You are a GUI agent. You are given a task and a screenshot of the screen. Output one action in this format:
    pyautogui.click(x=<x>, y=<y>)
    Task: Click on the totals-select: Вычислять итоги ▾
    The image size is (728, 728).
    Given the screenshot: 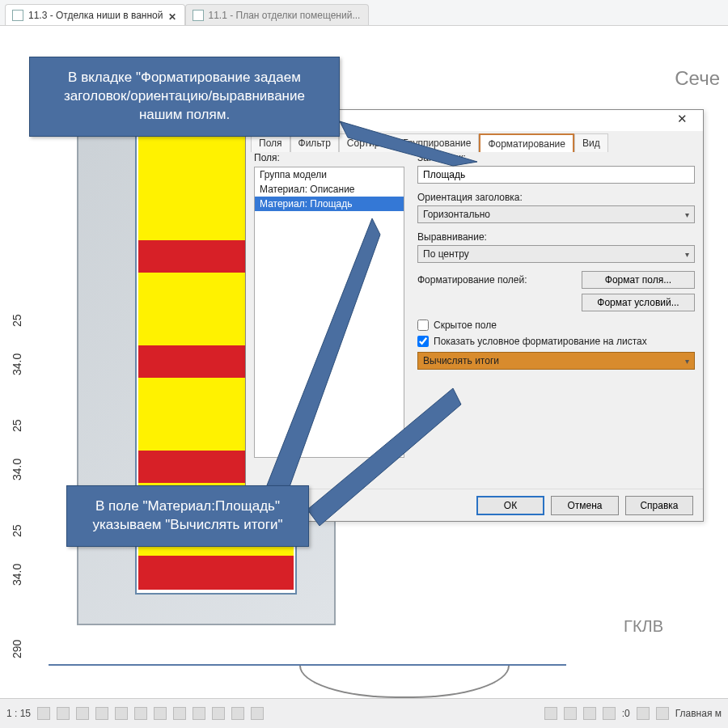 What is the action you would take?
    pyautogui.click(x=557, y=361)
    